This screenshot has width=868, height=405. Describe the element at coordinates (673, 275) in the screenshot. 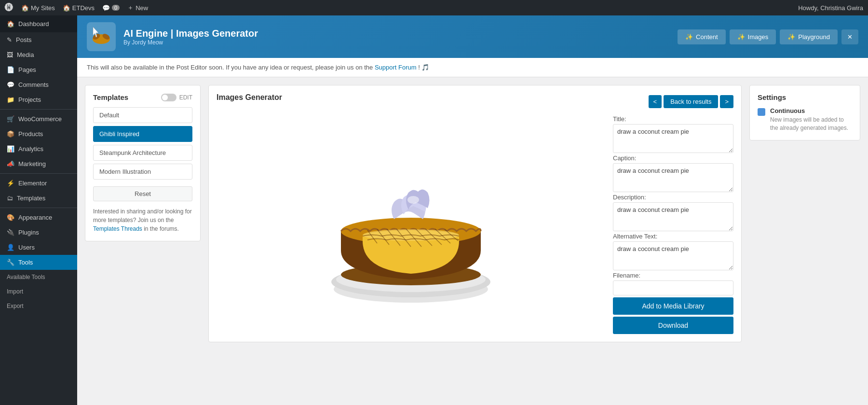

I see `filename-label: Filename:` at that location.